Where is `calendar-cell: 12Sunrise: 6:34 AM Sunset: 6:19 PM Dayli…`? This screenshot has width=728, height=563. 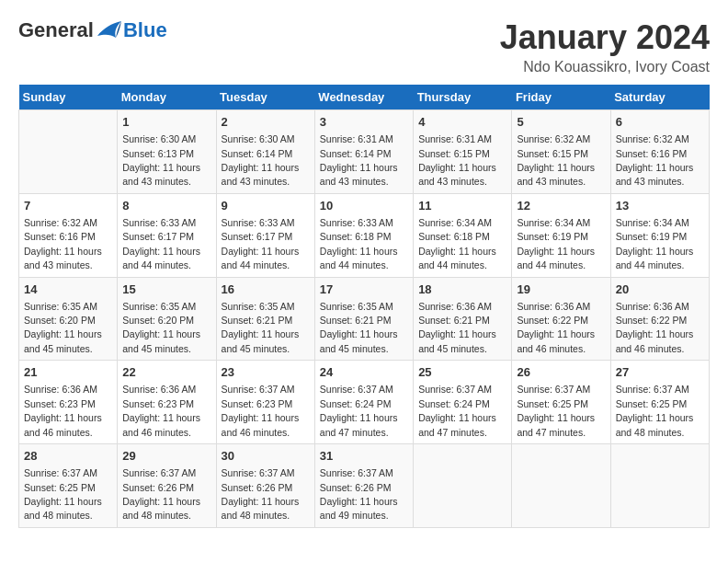
calendar-cell: 12Sunrise: 6:34 AM Sunset: 6:19 PM Dayli… is located at coordinates (561, 236).